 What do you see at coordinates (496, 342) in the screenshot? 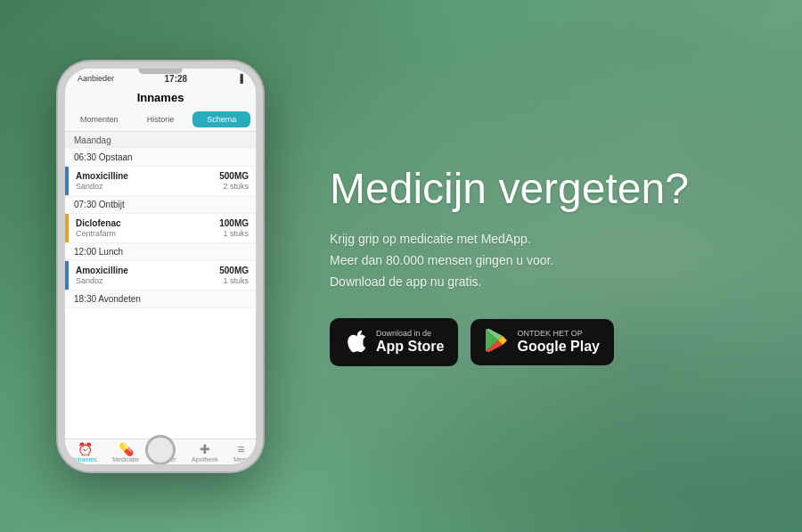
I see `google-play-icon` at bounding box center [496, 342].